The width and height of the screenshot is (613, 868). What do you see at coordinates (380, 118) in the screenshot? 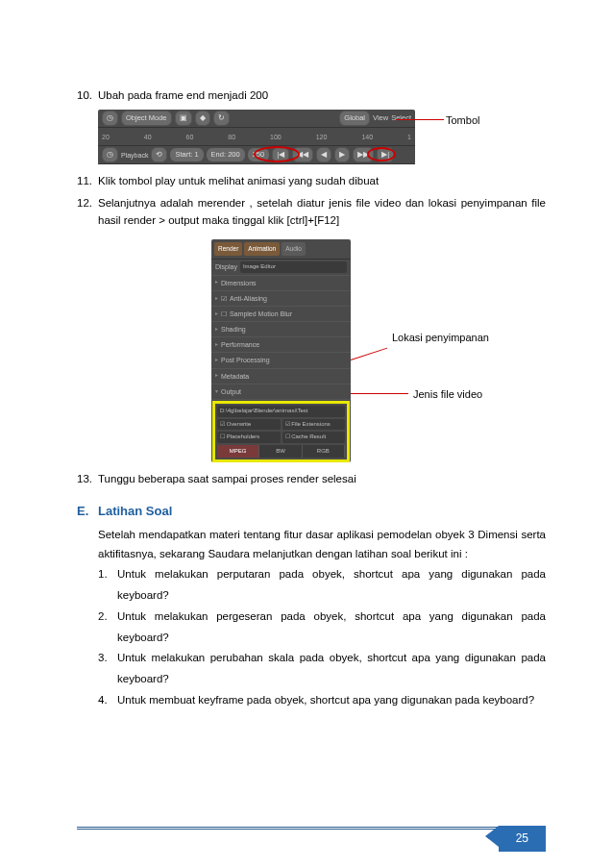
I see `view-menu: View` at bounding box center [380, 118].